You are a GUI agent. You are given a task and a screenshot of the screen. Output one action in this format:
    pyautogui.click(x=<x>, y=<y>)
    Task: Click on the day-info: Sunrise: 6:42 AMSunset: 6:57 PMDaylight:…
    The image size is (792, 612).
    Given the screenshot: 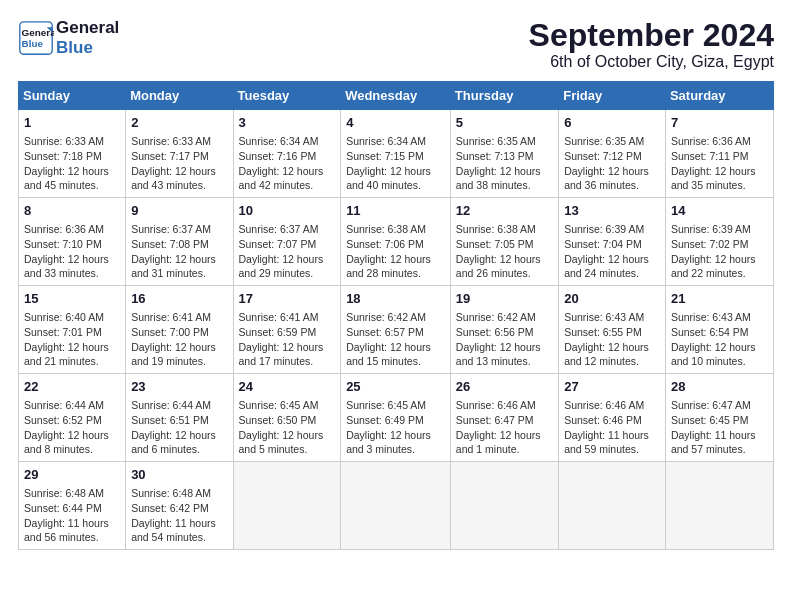 What is the action you would take?
    pyautogui.click(x=396, y=340)
    